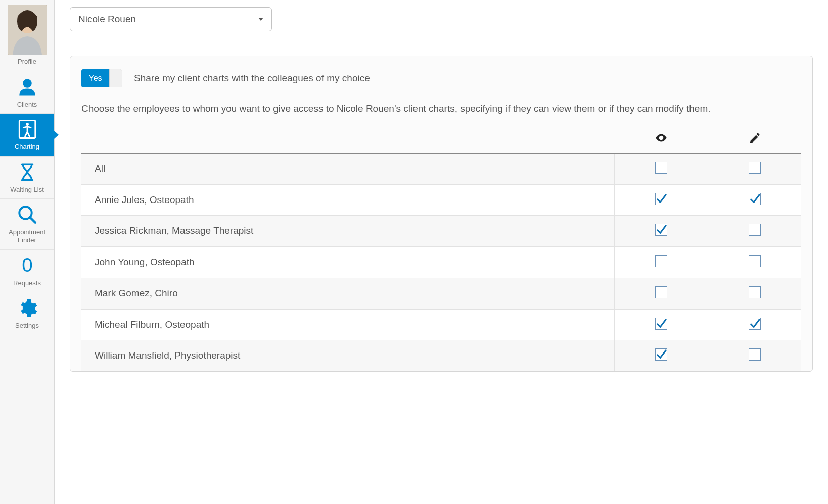 The image size is (828, 504). I want to click on sidebar-item-label: Clients, so click(27, 105).